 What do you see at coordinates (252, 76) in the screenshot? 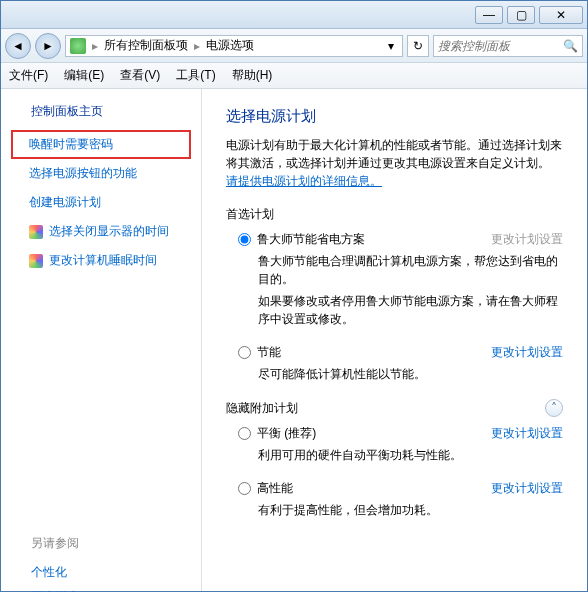
I see `menu-help: 帮助(H)` at bounding box center [252, 76].